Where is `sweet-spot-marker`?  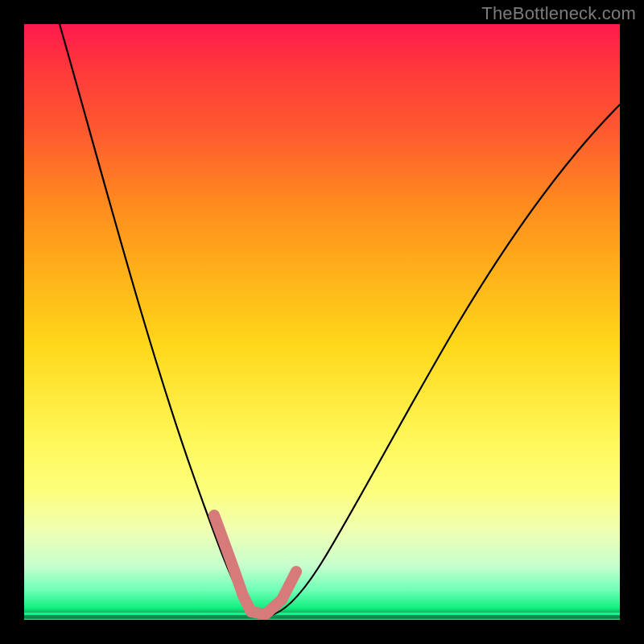
sweet-spot-marker is located at coordinates (255, 565).